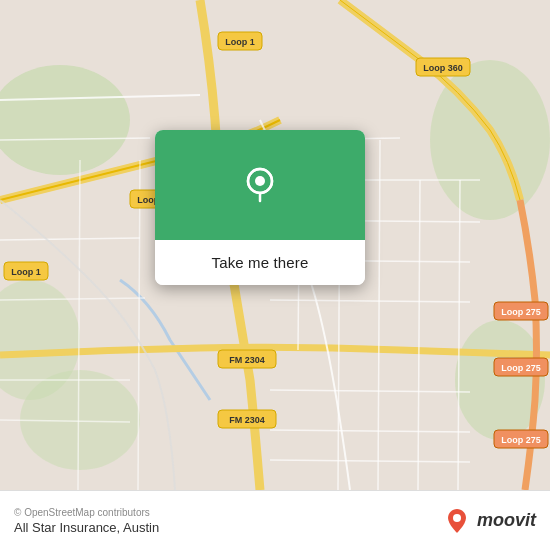  I want to click on moovit-pin-icon, so click(457, 521).